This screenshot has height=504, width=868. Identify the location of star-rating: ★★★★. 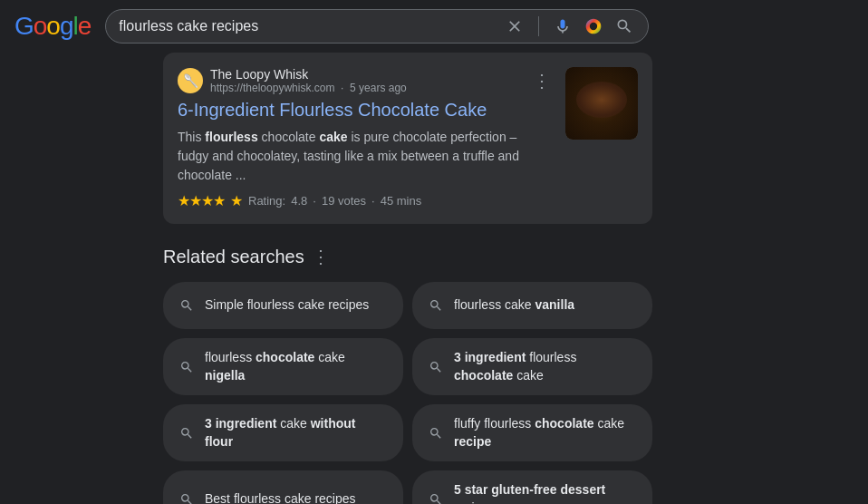
(201, 201).